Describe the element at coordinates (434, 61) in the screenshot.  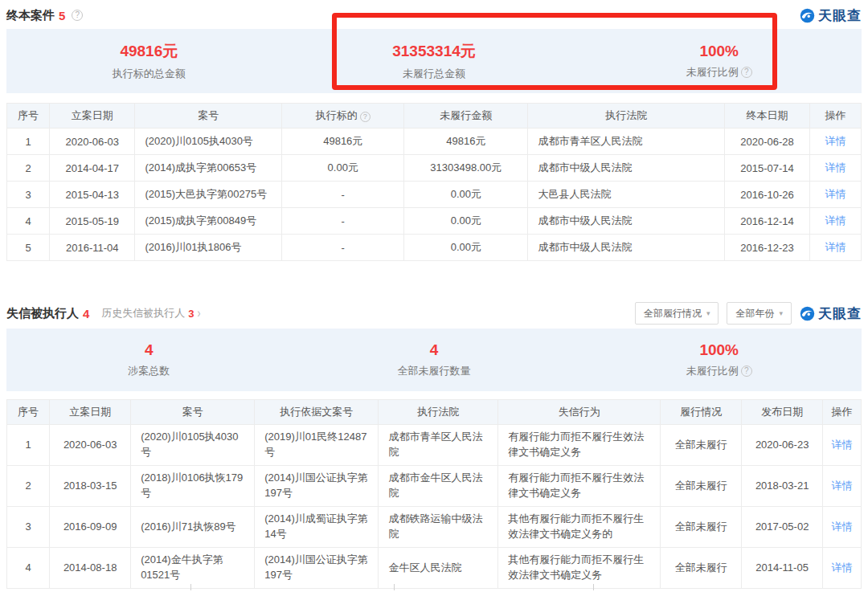
I see `zhongben-stats-band: 49816元 执行标的总金额 31353314元 未履行总金额 100% 未履行…` at that location.